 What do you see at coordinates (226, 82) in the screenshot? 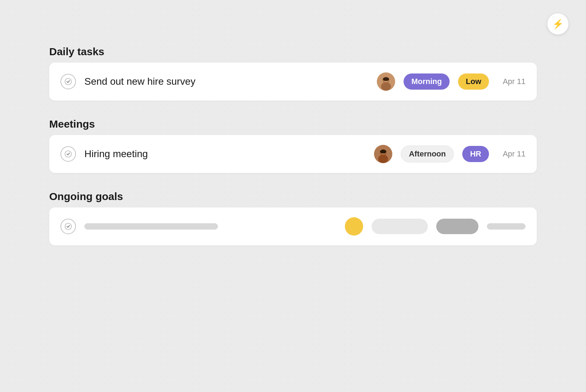
I see `task-title: Send out new hire survey` at bounding box center [226, 82].